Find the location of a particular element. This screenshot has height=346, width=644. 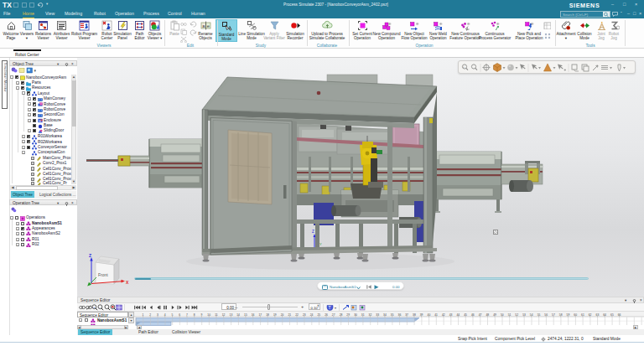

svg-text: 38 is located at coordinates (414, 314).